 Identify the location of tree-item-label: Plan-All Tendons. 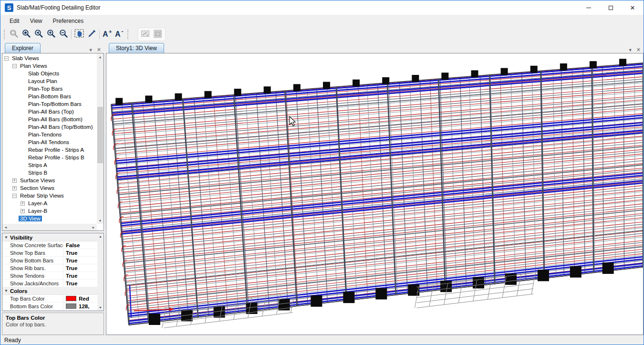
(49, 142).